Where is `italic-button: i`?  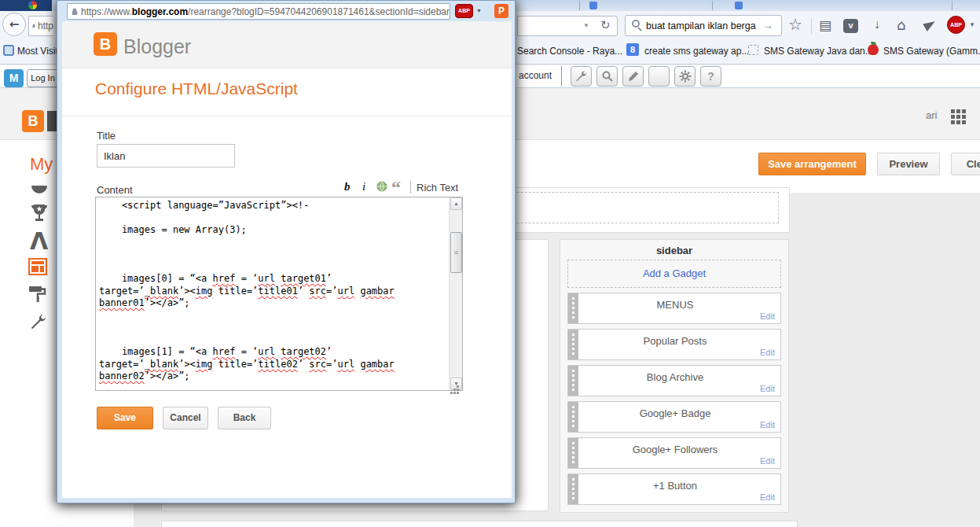 italic-button: i is located at coordinates (364, 187).